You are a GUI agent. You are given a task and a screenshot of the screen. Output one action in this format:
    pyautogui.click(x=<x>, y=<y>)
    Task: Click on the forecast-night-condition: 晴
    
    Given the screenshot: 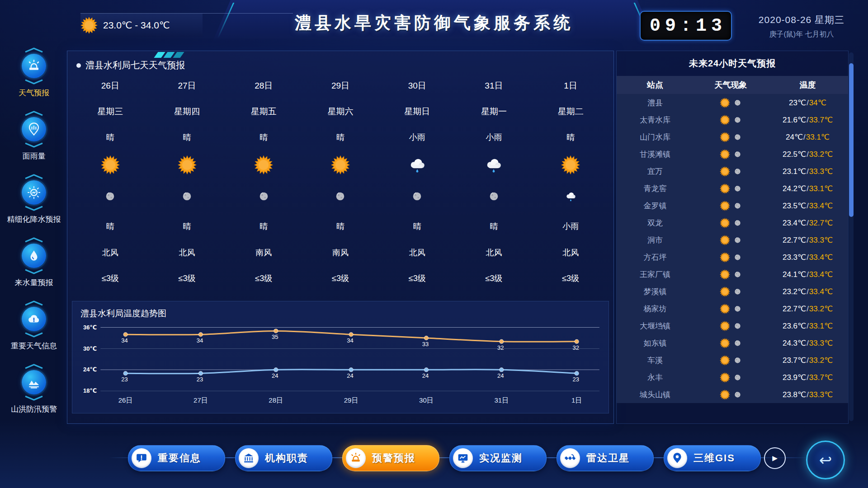 What is the action you would take?
    pyautogui.click(x=187, y=226)
    